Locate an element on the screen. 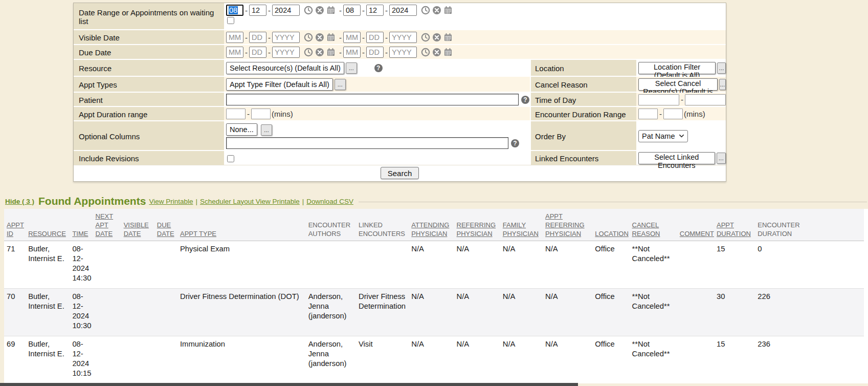 The width and height of the screenshot is (868, 386). date-range-end-year-input is located at coordinates (403, 10).